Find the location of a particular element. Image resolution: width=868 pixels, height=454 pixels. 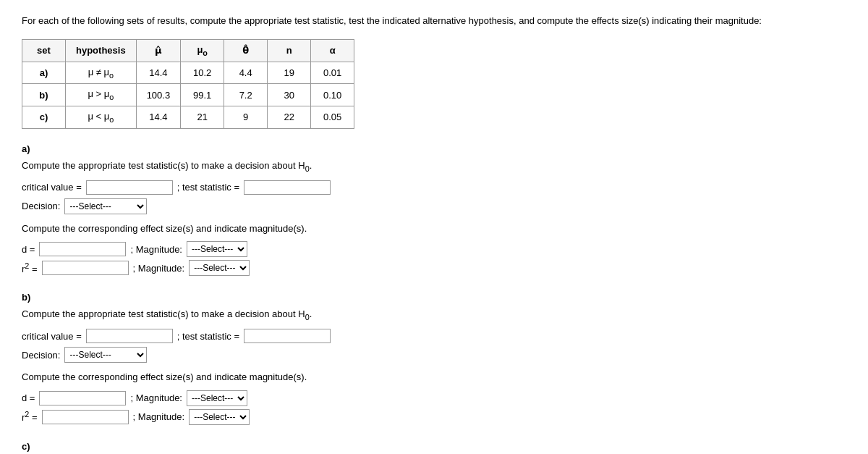

section-a-d-magnitude-select: ---Select--- Small Medium Large is located at coordinates (217, 249).